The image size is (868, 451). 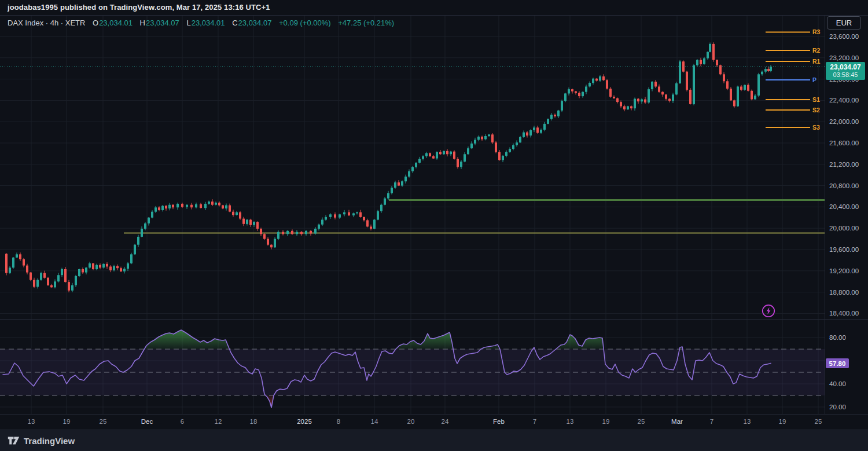 What do you see at coordinates (844, 207) in the screenshot?
I see `price-axis-label: 20,400.00` at bounding box center [844, 207].